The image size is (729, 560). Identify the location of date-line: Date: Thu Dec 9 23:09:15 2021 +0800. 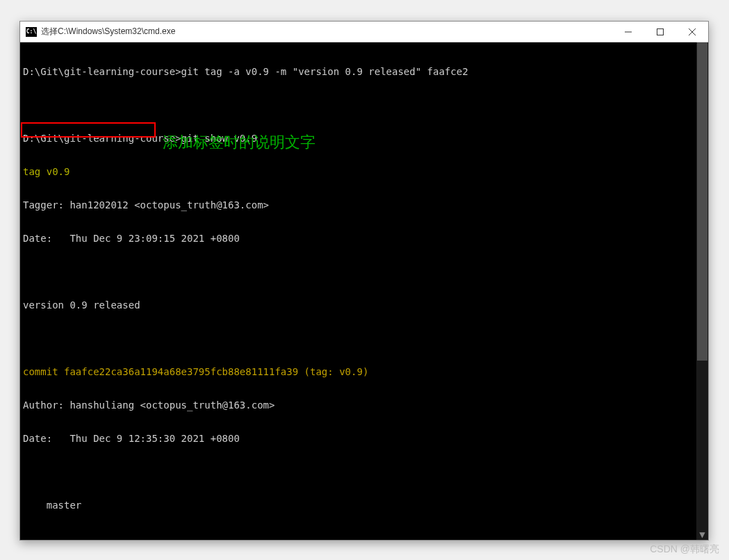
(360, 238).